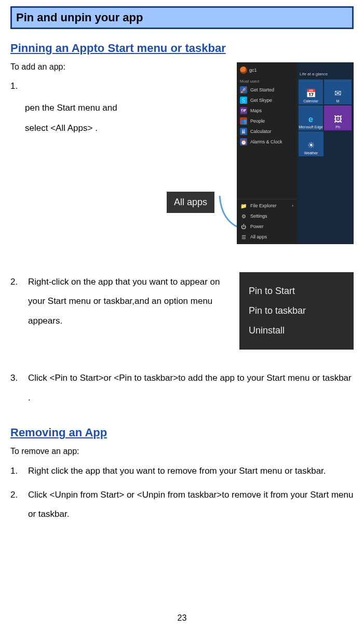  Describe the element at coordinates (131, 128) in the screenshot. I see `step1-line2: select <All Apps> .` at that location.